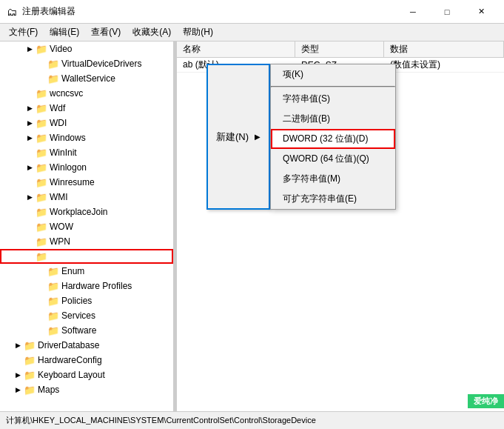 Image resolution: width=504 pixels, height=429 pixels. Describe the element at coordinates (485, 402) in the screenshot. I see `watermark: 爱纯净` at that location.